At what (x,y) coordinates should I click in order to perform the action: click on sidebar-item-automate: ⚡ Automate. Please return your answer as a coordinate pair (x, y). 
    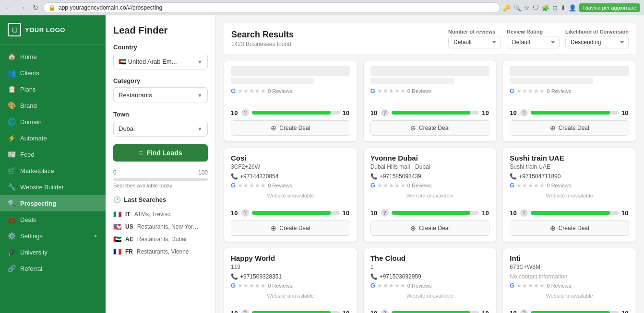
    Looking at the image, I should click on (53, 138).